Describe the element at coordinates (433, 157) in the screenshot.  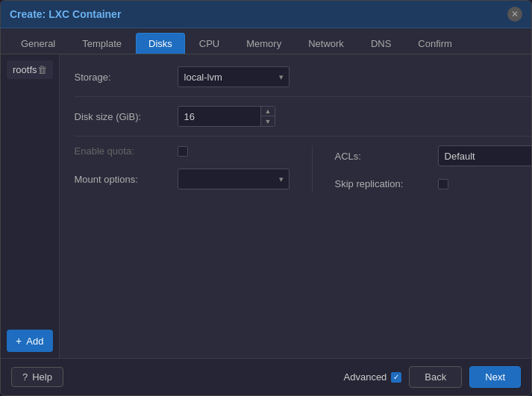
I see `acls-row: ACLs: Default` at that location.